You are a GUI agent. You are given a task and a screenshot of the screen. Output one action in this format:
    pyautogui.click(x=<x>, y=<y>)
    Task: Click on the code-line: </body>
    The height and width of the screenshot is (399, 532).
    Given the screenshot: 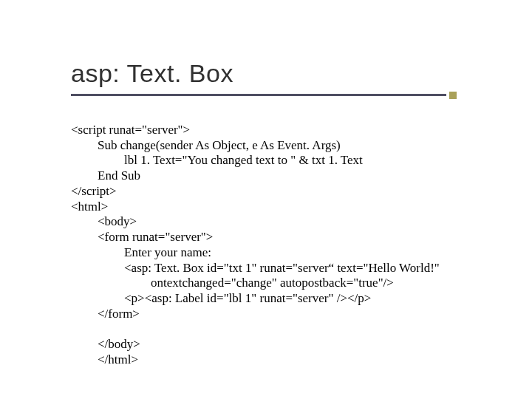 What is the action you would take?
    pyautogui.click(x=256, y=344)
    